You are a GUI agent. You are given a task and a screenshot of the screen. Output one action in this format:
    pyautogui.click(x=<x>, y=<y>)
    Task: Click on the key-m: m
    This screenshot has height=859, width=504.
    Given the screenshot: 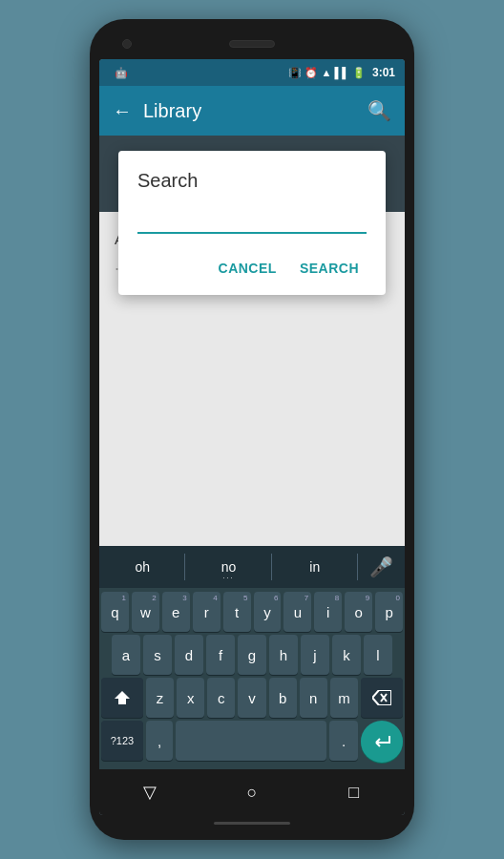 What is the action you would take?
    pyautogui.click(x=344, y=698)
    